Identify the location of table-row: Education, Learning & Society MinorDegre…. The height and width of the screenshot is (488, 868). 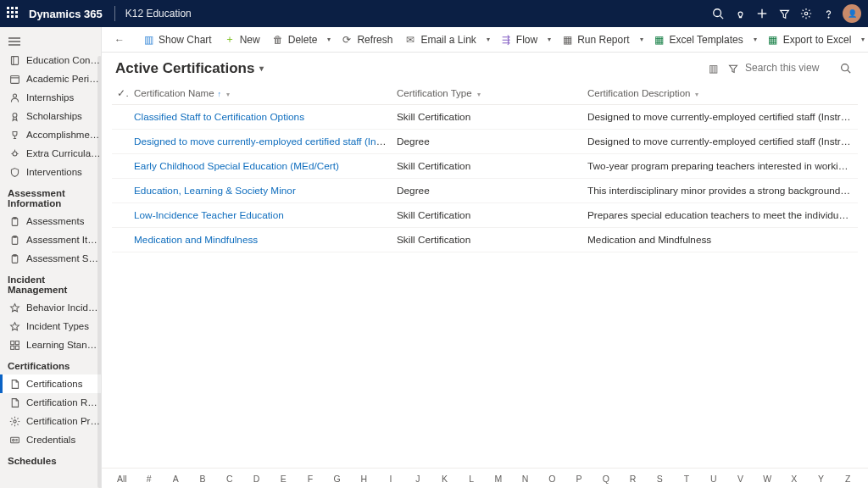
(485, 191).